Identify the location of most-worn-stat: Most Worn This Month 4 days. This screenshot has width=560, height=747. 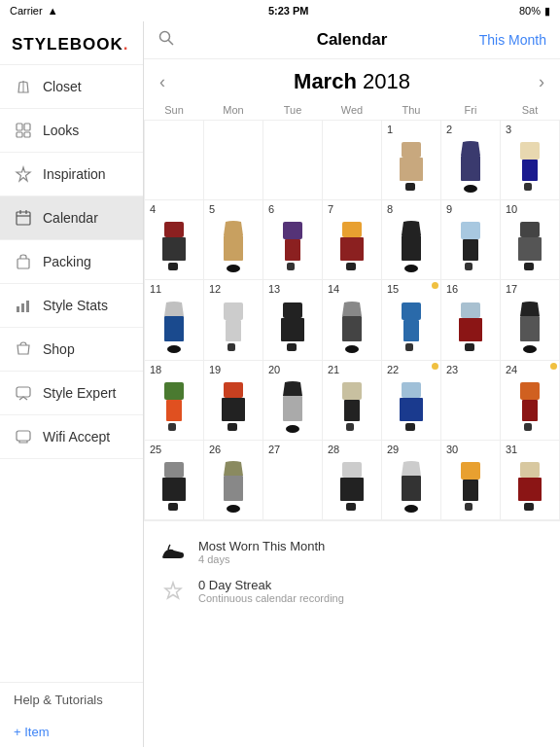
(352, 552).